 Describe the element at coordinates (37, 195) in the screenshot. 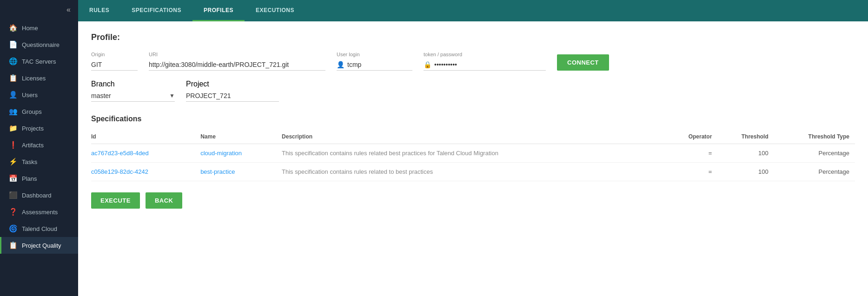

I see `sidebar-label-dashboard: Dashboard` at that location.